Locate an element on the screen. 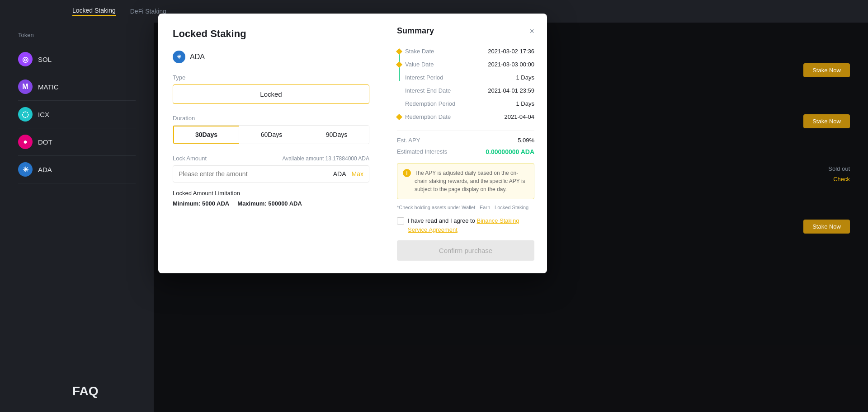  duration-label: Duration is located at coordinates (271, 118).